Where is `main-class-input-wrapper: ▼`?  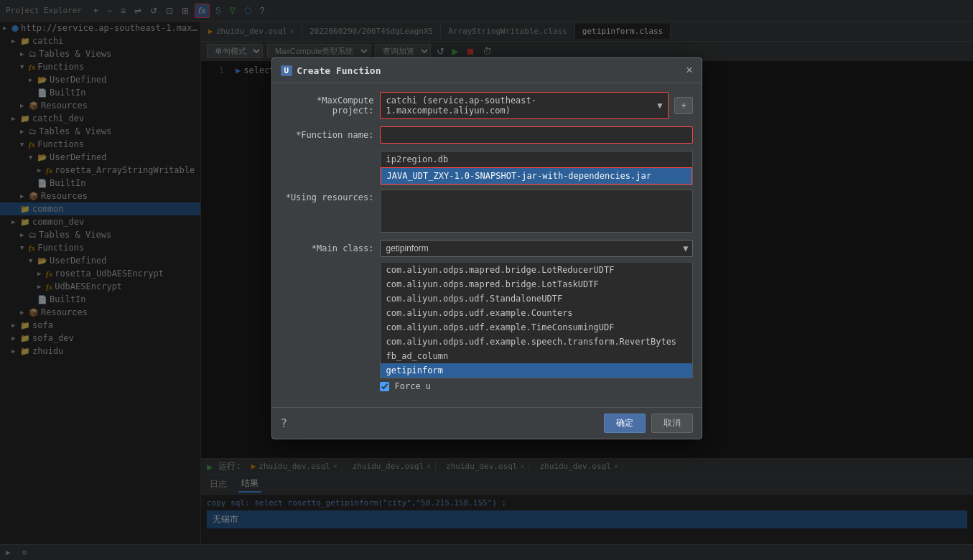 main-class-input-wrapper: ▼ is located at coordinates (536, 248).